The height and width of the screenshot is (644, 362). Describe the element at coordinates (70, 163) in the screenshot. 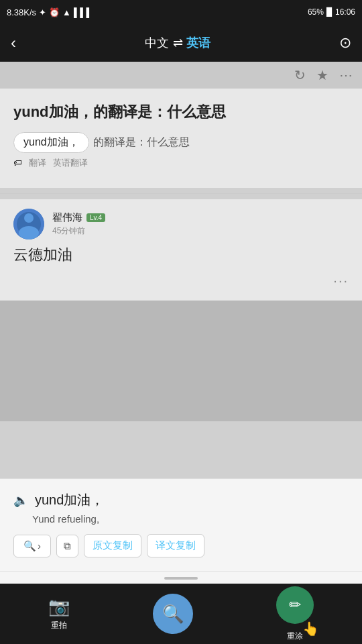

I see `tag-english: 英语翻译` at that location.